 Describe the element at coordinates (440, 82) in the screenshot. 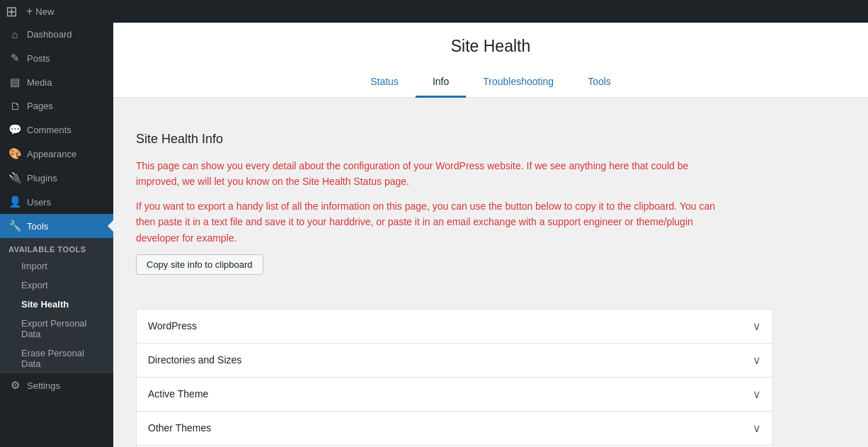

I see `tab-info: Info` at that location.